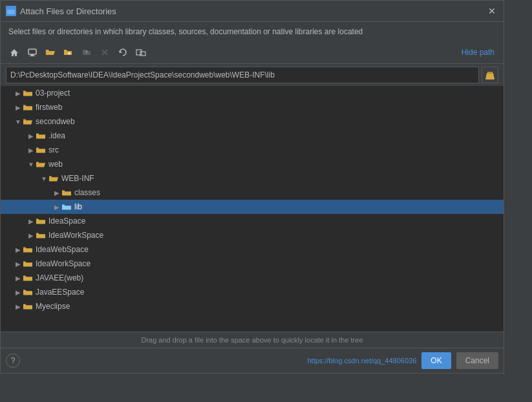 The width and height of the screenshot is (532, 402). What do you see at coordinates (252, 178) in the screenshot?
I see `tree-item-web-inf: ▼ WEB-INF` at bounding box center [252, 178].